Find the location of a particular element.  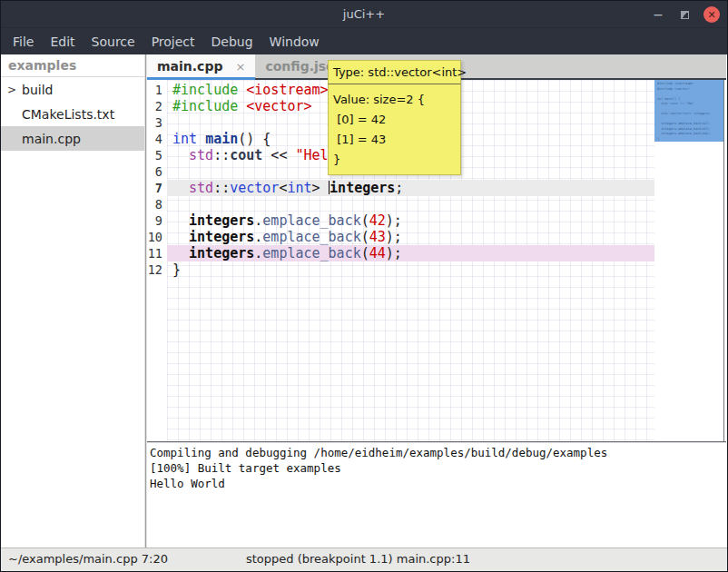

line-number: 7 is located at coordinates (157, 188).